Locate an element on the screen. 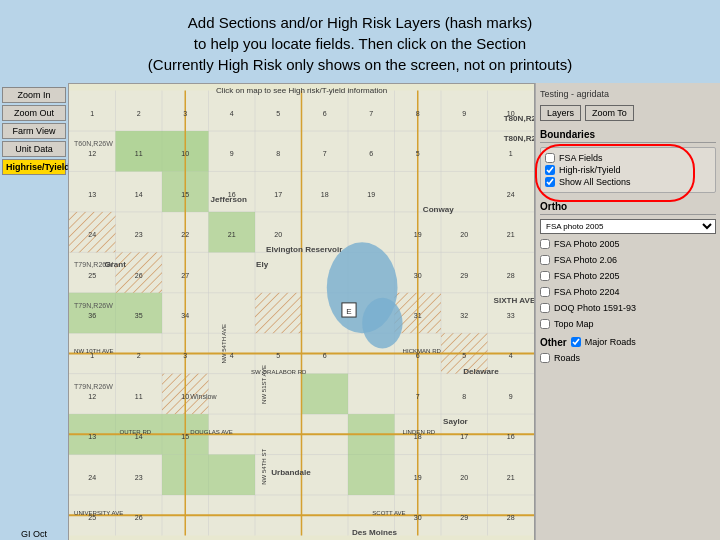  fsa-photo-2005-checkbox is located at coordinates (545, 244).